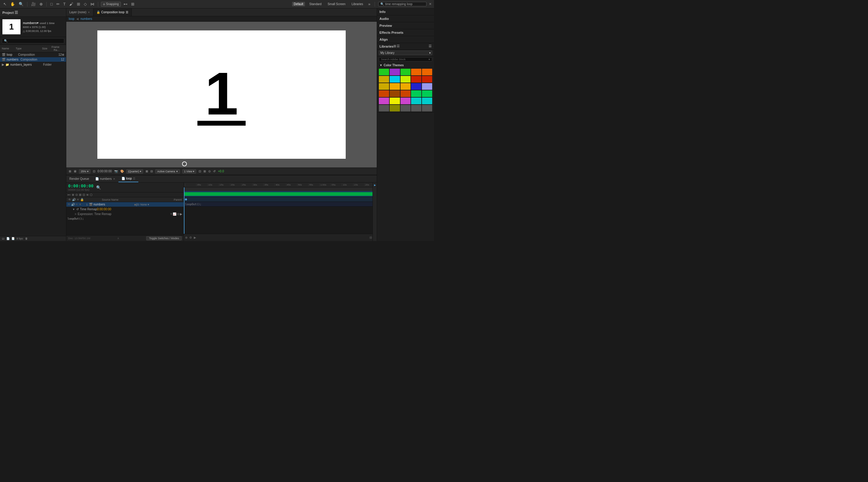 The width and height of the screenshot is (868, 482). I want to click on viewer-icon5: ⊙, so click(210, 171).